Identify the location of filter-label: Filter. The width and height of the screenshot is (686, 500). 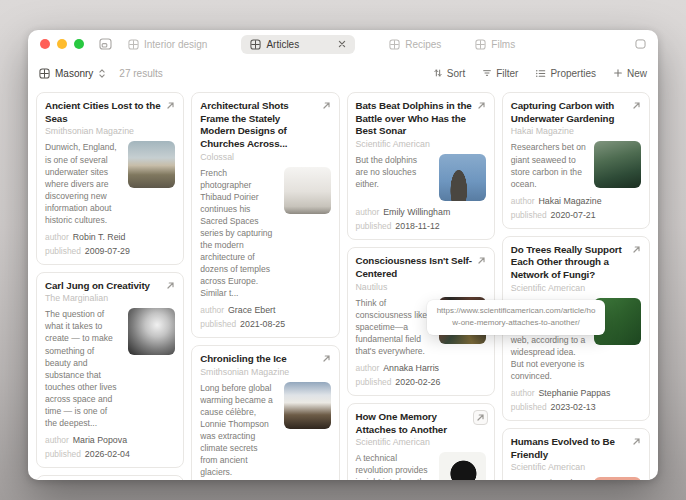
(507, 74).